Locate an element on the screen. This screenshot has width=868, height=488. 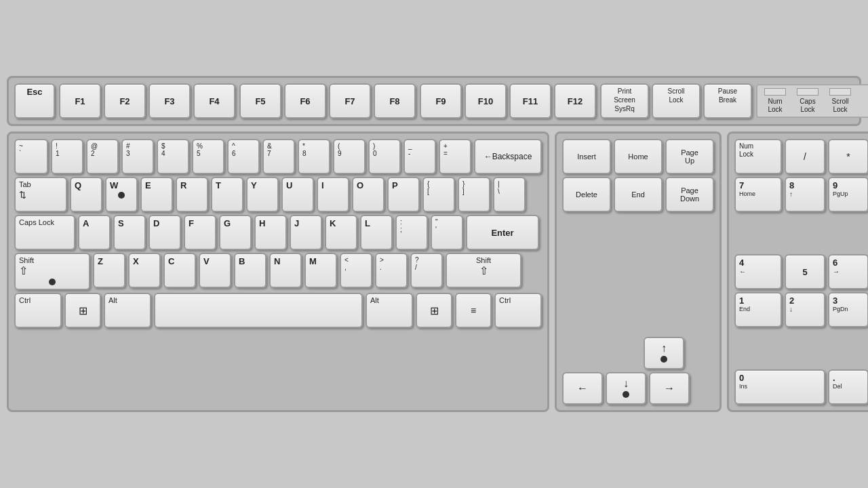
key-num-1: 1 End is located at coordinates (758, 310).